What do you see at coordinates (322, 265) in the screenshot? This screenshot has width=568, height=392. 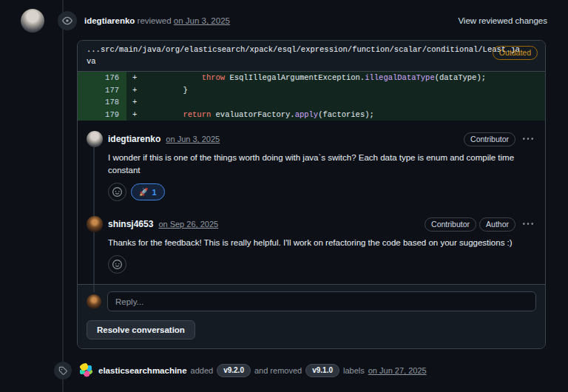 I see `reaction-row` at bounding box center [322, 265].